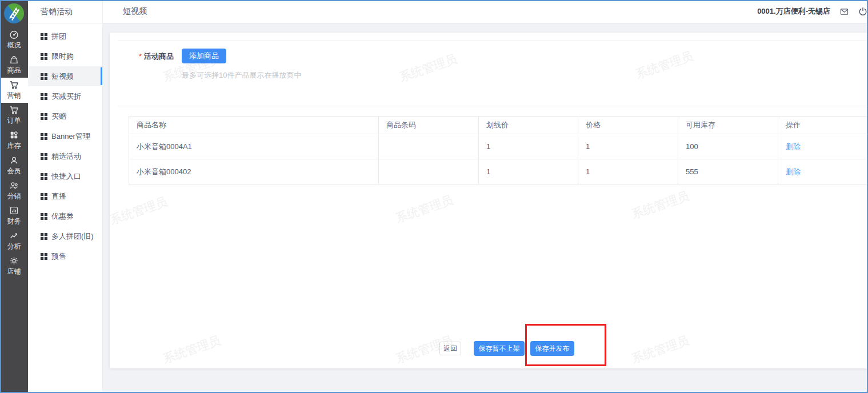 Image resolution: width=868 pixels, height=393 pixels. Describe the element at coordinates (728, 126) in the screenshot. I see `col-stock: 可用库存` at that location.